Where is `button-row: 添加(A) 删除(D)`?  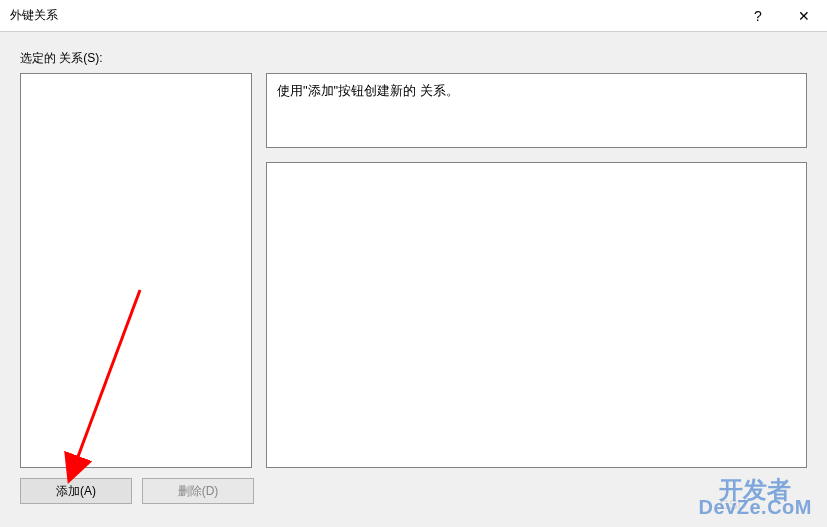 button-row: 添加(A) 删除(D) is located at coordinates (414, 491).